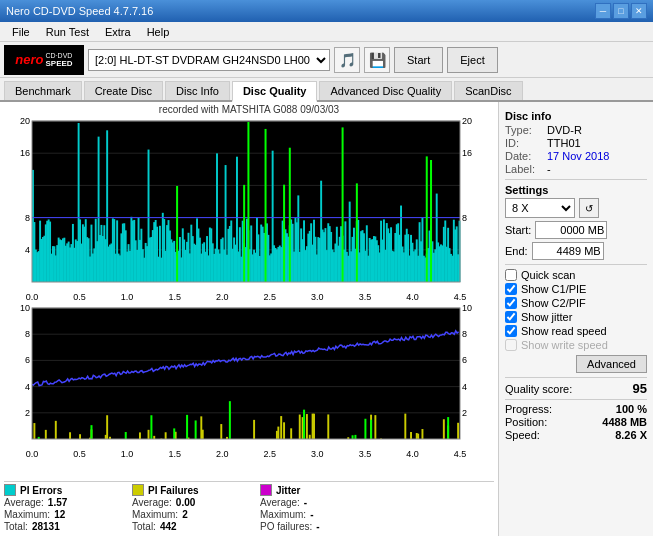  What do you see at coordinates (568, 251) in the screenshot?
I see `end-mb-input` at bounding box center [568, 251].